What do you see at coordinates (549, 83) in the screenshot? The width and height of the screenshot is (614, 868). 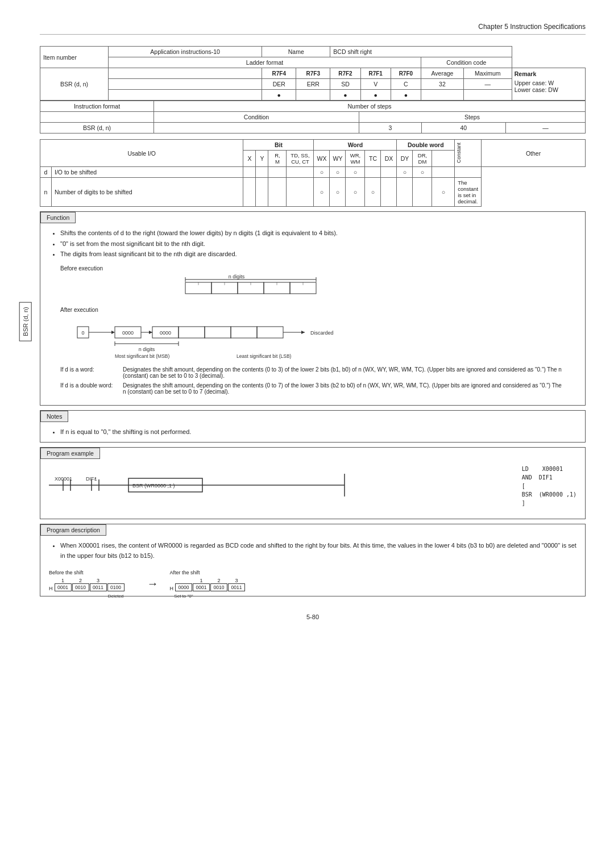 I see `upper-case: Upper case: W` at bounding box center [549, 83].